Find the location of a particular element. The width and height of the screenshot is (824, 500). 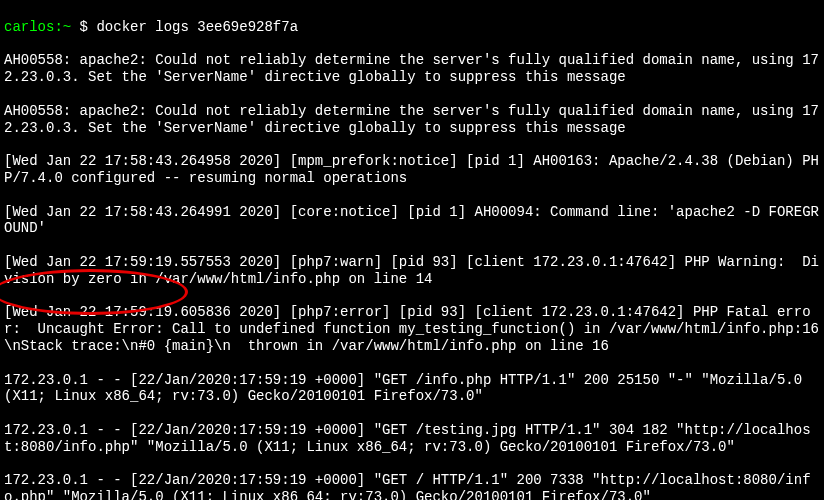

command-text: docker logs 3ee69e928f7a is located at coordinates (197, 27).